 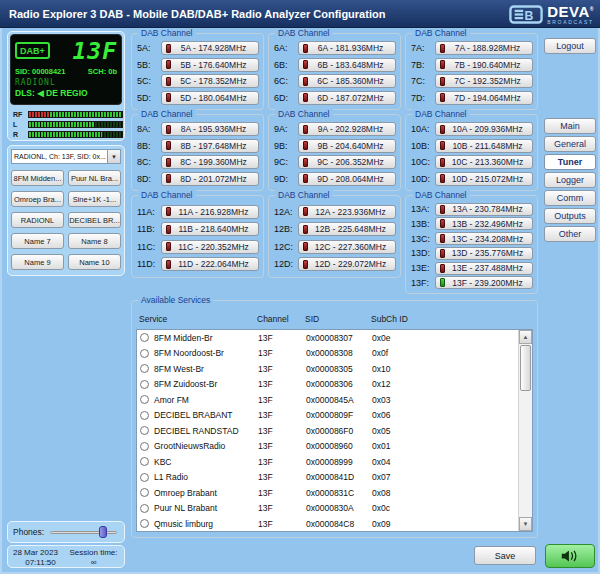 What do you see at coordinates (339, 400) in the screenshot?
I see `service-sid: 0x0000845A` at bounding box center [339, 400].